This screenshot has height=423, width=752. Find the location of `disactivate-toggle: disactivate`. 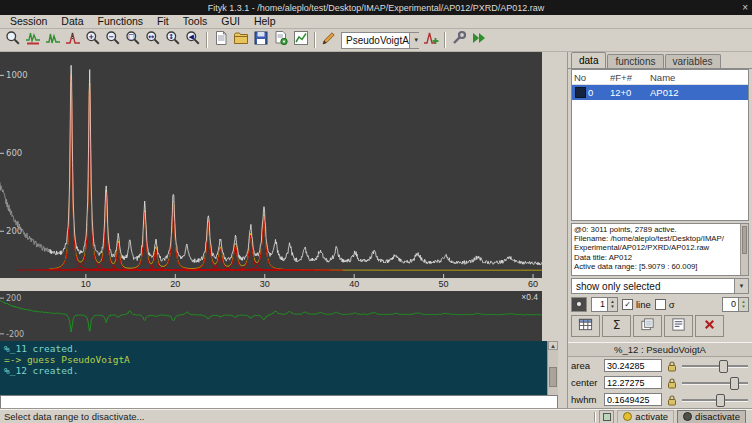

disactivate-toggle: disactivate is located at coordinates (712, 416).